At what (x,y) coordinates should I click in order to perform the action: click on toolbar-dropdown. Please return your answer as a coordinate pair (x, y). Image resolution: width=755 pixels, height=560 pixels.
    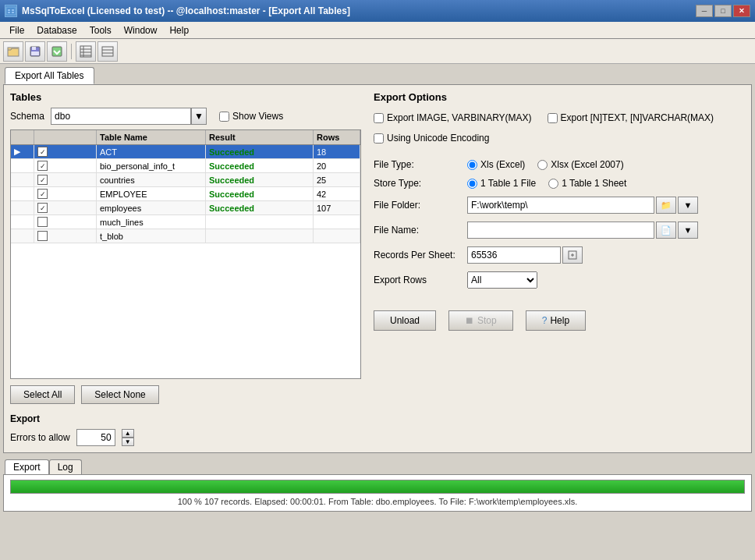
    Looking at the image, I should click on (57, 51).